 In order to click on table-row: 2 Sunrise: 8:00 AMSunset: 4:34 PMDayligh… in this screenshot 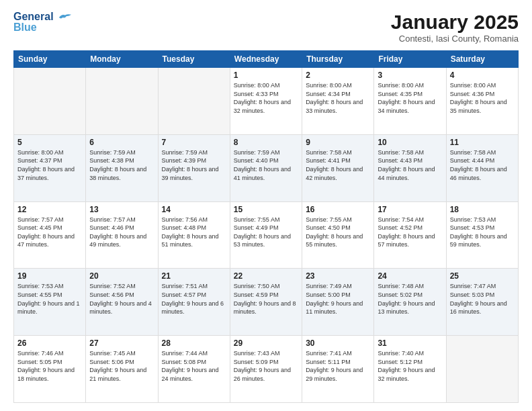, I will do `click(339, 101)`.